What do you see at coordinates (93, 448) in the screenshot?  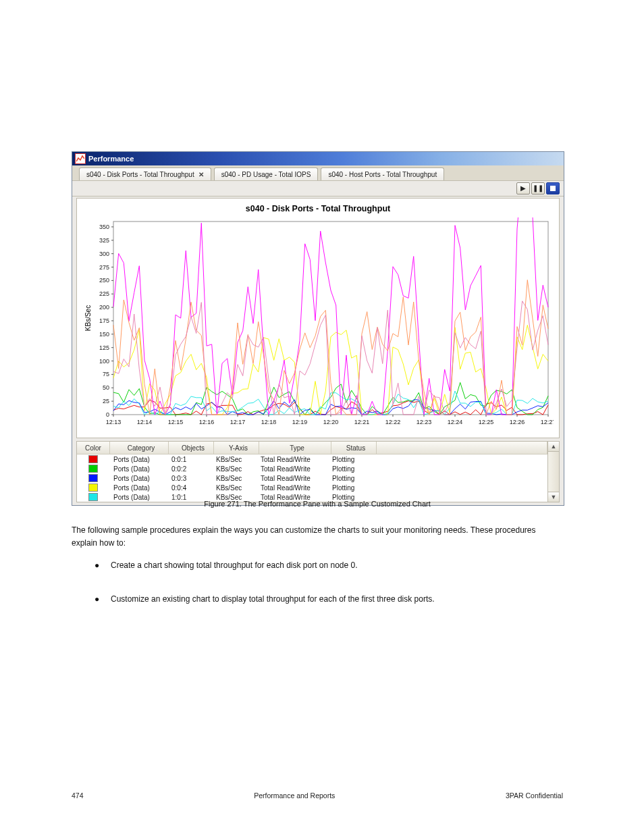 I see `col-color: Color` at bounding box center [93, 448].